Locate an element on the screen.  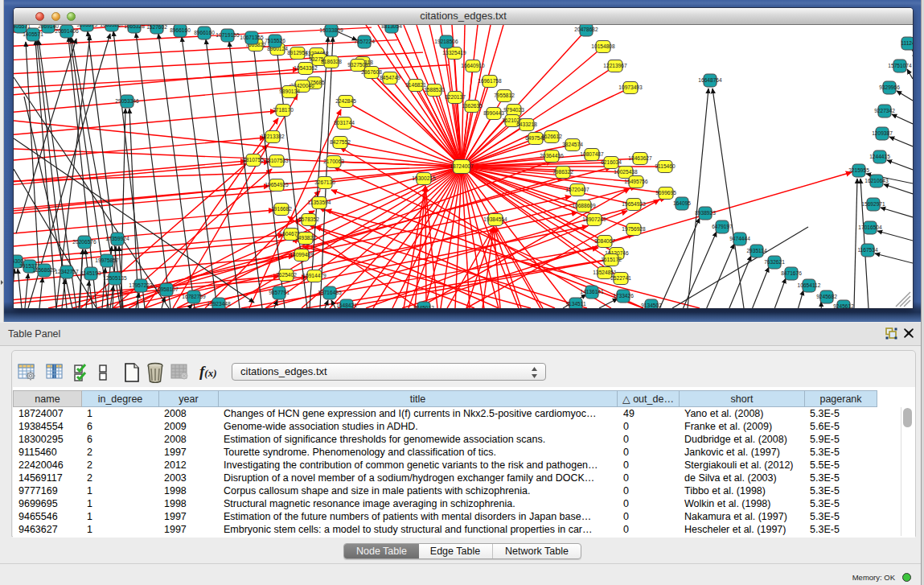
svg-text: 15751074 is located at coordinates (900, 66).